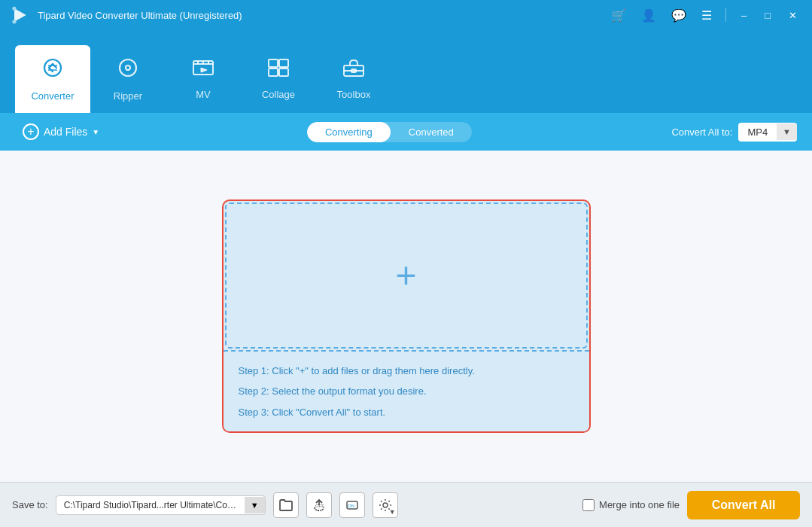  I want to click on add-files-label: Add Files, so click(65, 132).